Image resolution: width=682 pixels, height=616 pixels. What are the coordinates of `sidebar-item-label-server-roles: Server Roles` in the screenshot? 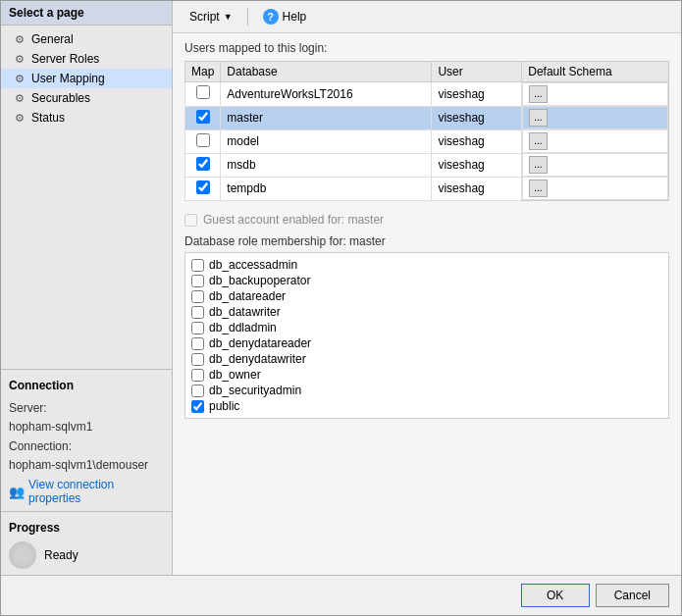 It's located at (65, 59).